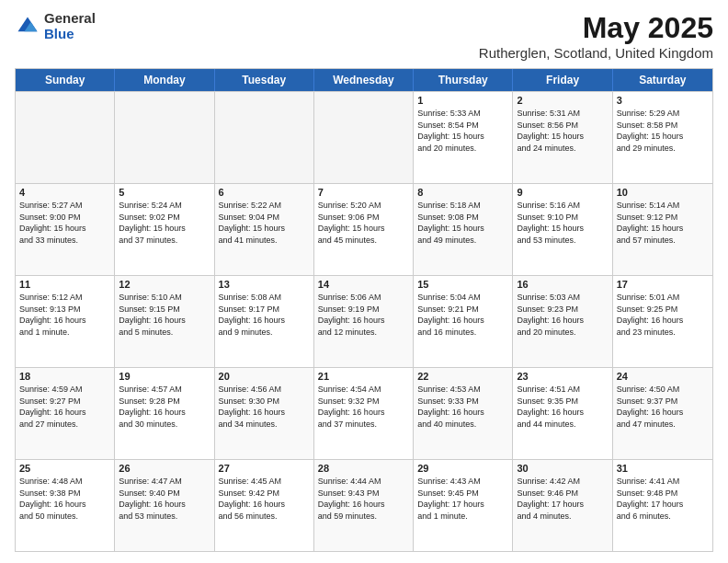 This screenshot has width=728, height=563. What do you see at coordinates (64, 468) in the screenshot?
I see `day-number: 25` at bounding box center [64, 468].